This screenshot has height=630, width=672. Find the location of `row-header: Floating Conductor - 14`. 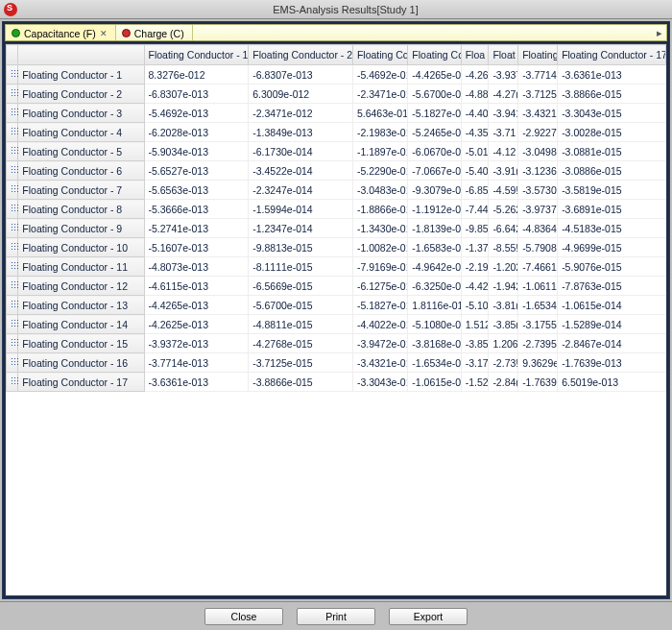

row-header: Floating Conductor - 14 is located at coordinates (81, 325).